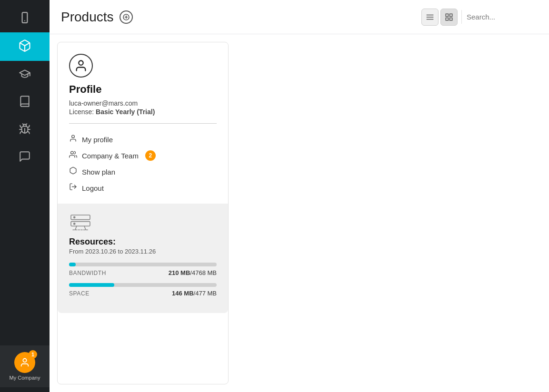 The image size is (549, 392). I want to click on sidebar-item-phone, so click(25, 19).